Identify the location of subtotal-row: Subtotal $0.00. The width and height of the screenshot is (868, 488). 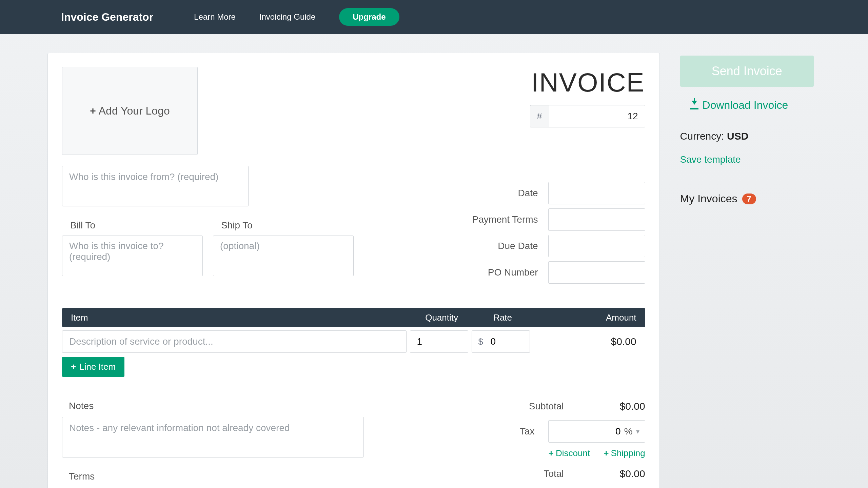
(544, 406).